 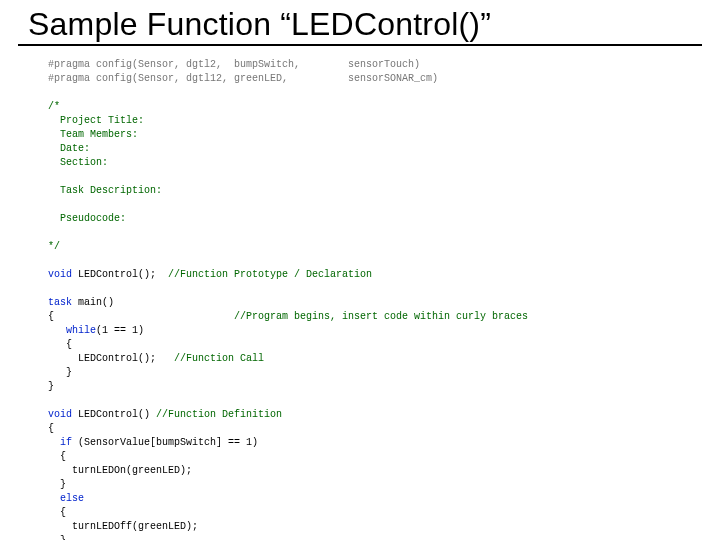 I want to click on code-text: (SensorValue[bumpSwitch] == 1), so click(x=165, y=442).